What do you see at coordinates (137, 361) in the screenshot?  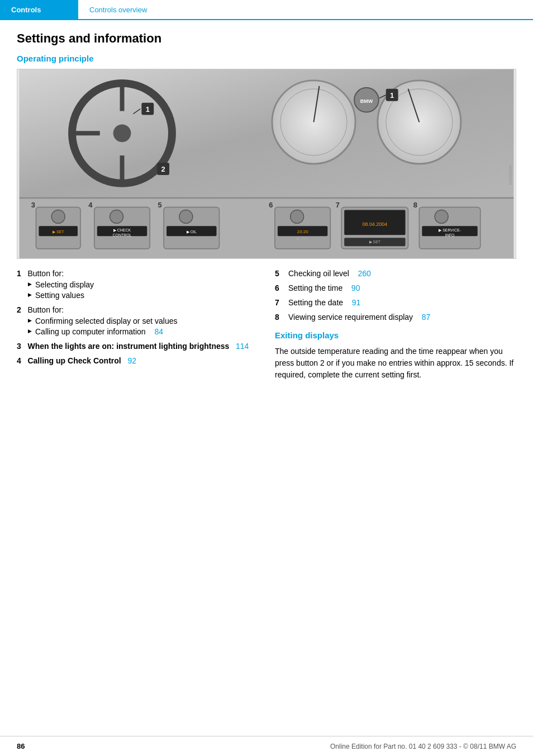 I see `list-item-4: 4 Calling up Check Control 92` at bounding box center [137, 361].